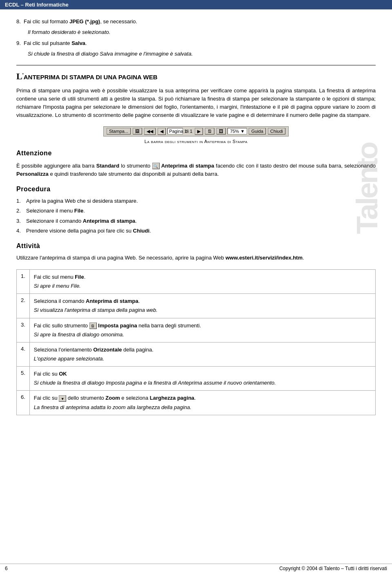 This screenshot has width=392, height=573. I want to click on table-row: 1. Fai clic sul menu File. Si apre il me…, so click(196, 281).